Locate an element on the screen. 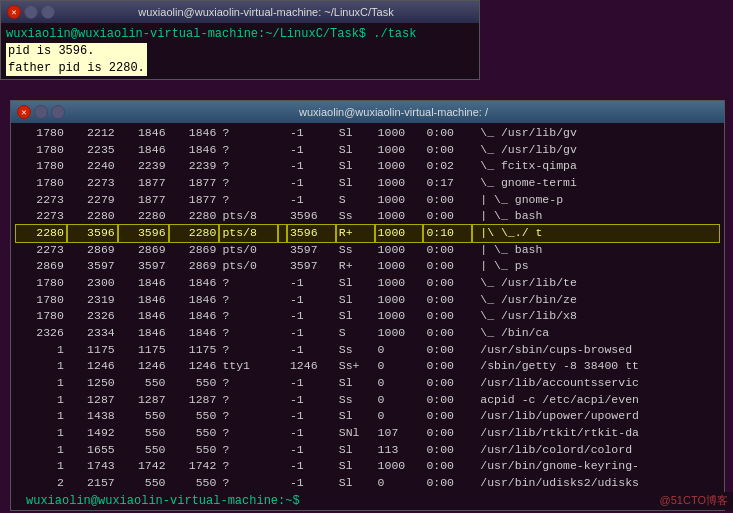 This screenshot has width=733, height=513. col-0: 1877 is located at coordinates (144, 184).